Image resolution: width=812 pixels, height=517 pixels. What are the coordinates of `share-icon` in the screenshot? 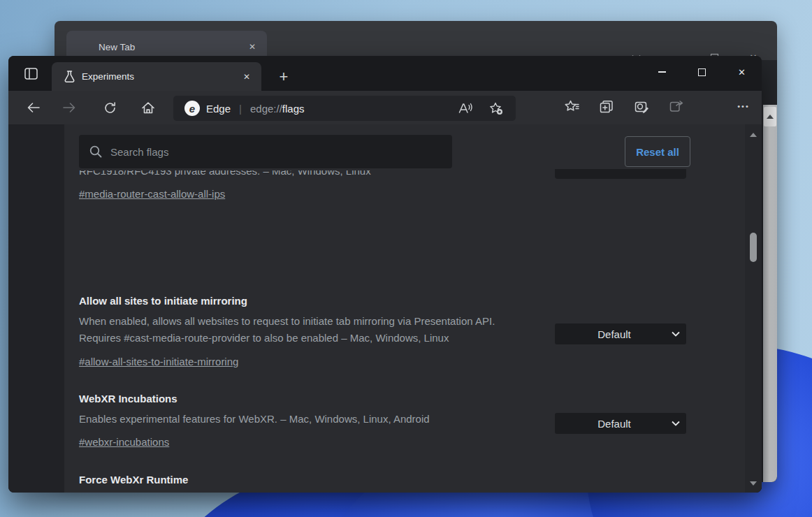 It's located at (676, 106).